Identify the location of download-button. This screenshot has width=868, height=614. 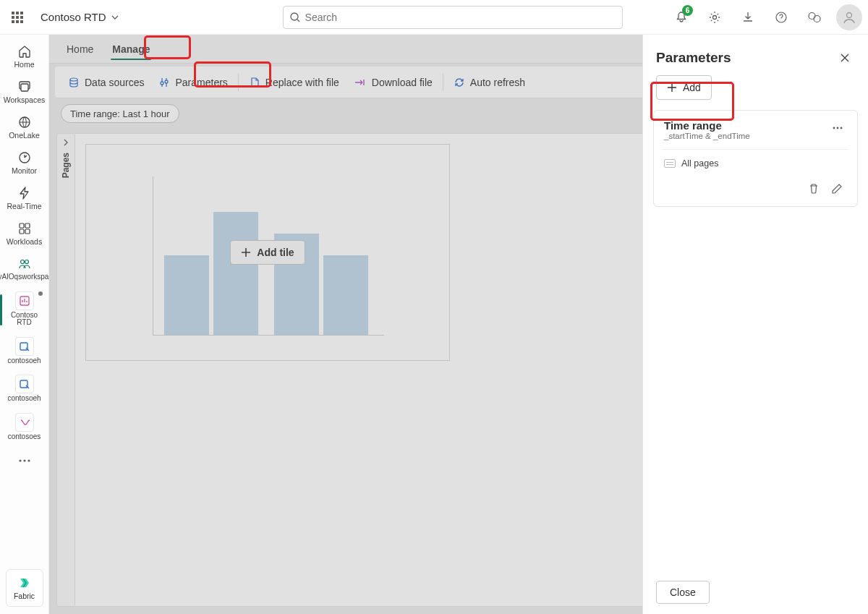
(748, 17).